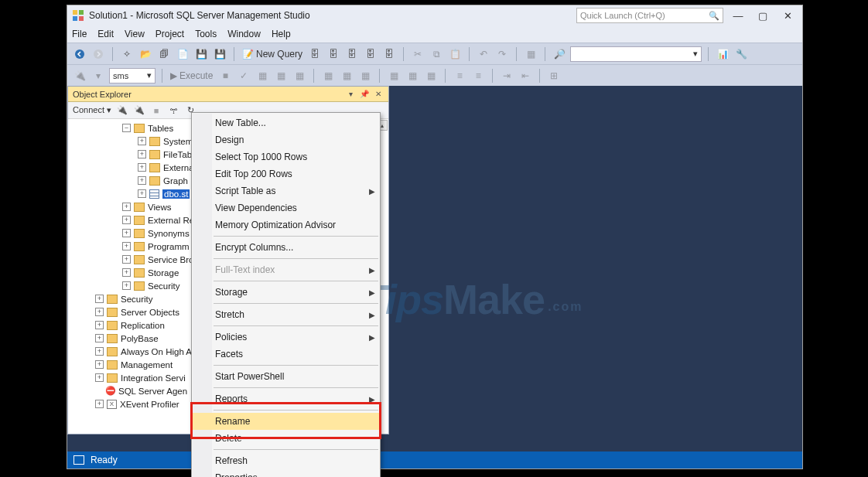 This screenshot has width=868, height=477. Describe the element at coordinates (192, 76) in the screenshot. I see `execute-button: ▶Execute` at that location.